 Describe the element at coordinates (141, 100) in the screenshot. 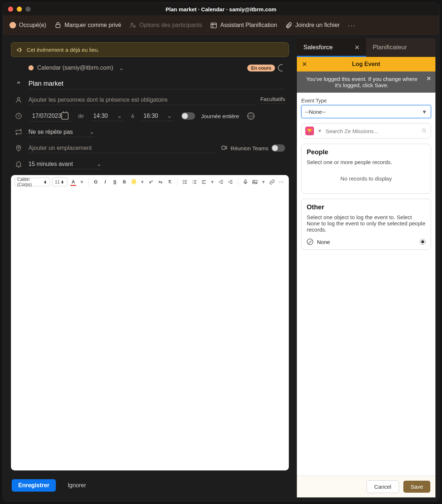

I see `required-attendees-input: Ajouter les personnes dont la présence e…` at that location.